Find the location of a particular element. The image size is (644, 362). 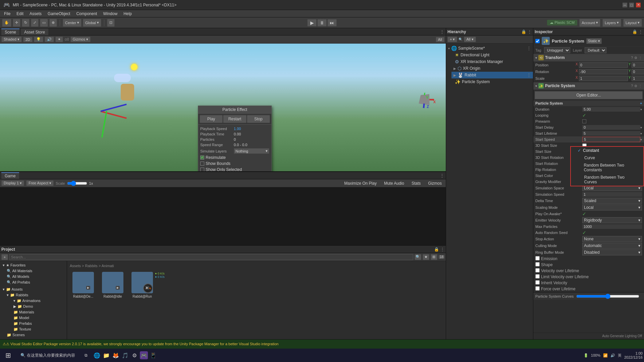

all-models: 🔍 All Models is located at coordinates (36, 277).